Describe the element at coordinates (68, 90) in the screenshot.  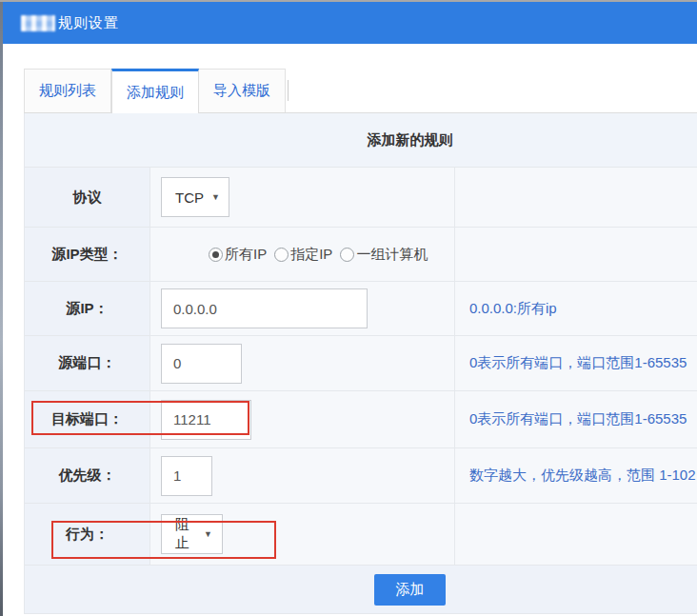
I see `tab-rule-list: 规则列表` at that location.